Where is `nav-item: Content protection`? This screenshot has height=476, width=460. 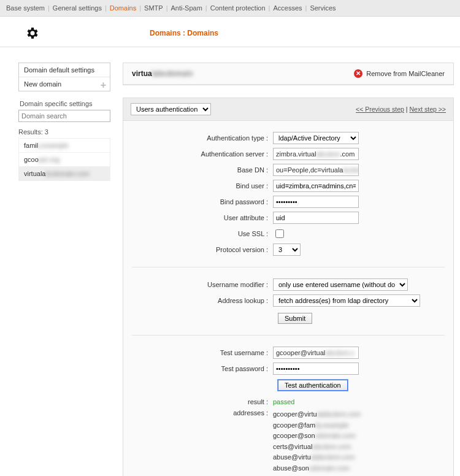
nav-item: Content protection is located at coordinates (238, 8).